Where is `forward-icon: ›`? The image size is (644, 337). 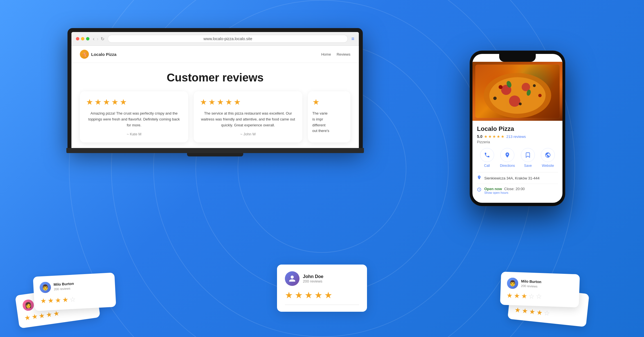
forward-icon: › is located at coordinates (98, 39).